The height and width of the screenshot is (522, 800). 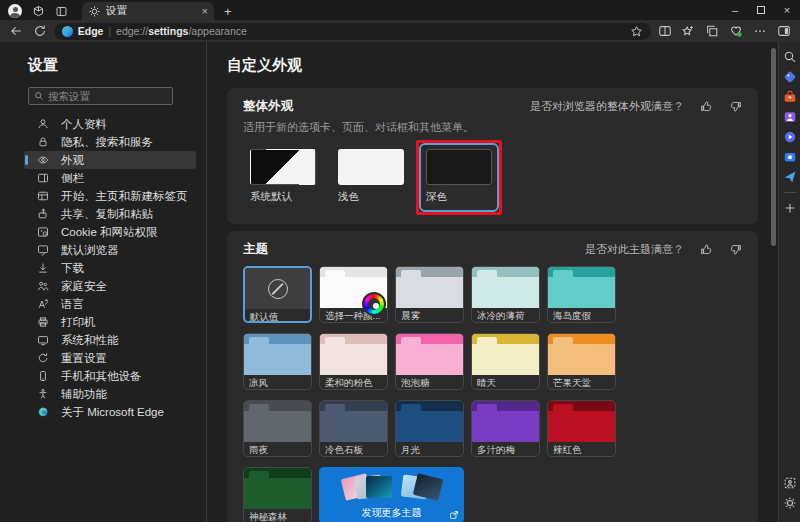 I want to click on sidebar-item-accessibility: 辅助功能, so click(x=110, y=394).